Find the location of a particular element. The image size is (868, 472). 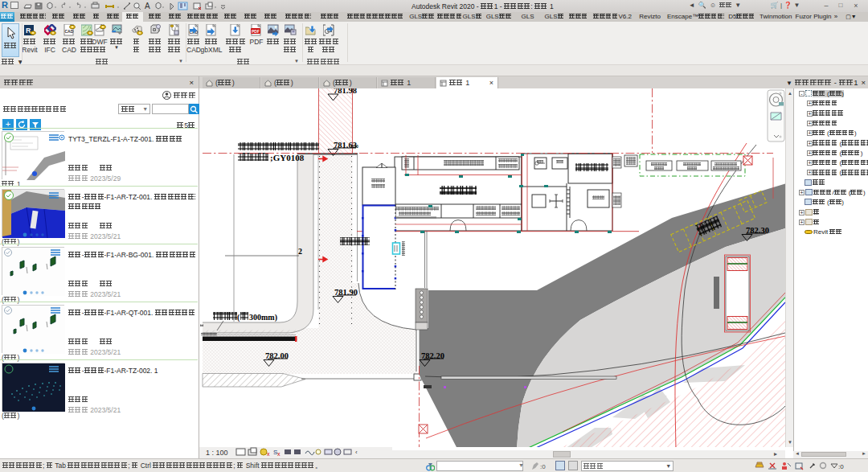

svg-text: 1100 is located at coordinates (354, 146).